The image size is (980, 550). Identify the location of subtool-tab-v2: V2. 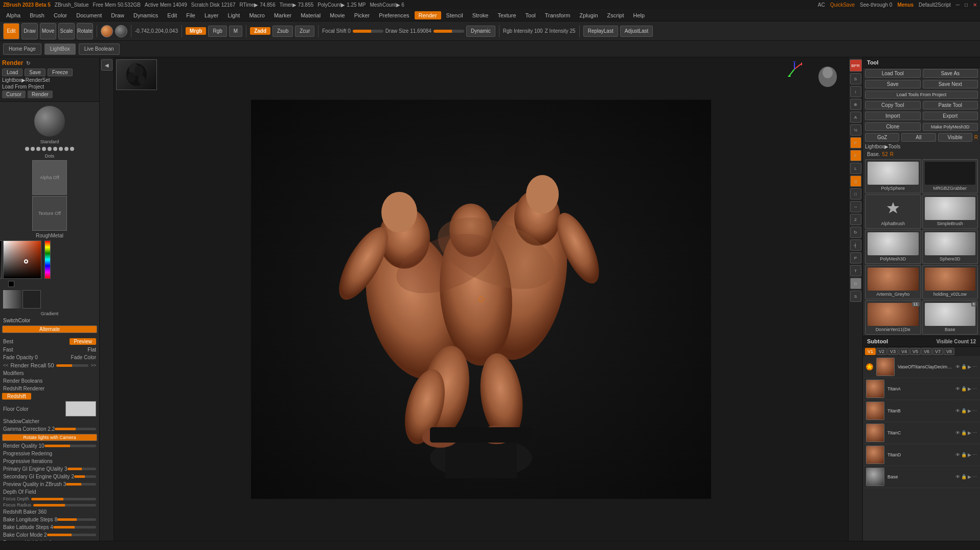
(881, 351).